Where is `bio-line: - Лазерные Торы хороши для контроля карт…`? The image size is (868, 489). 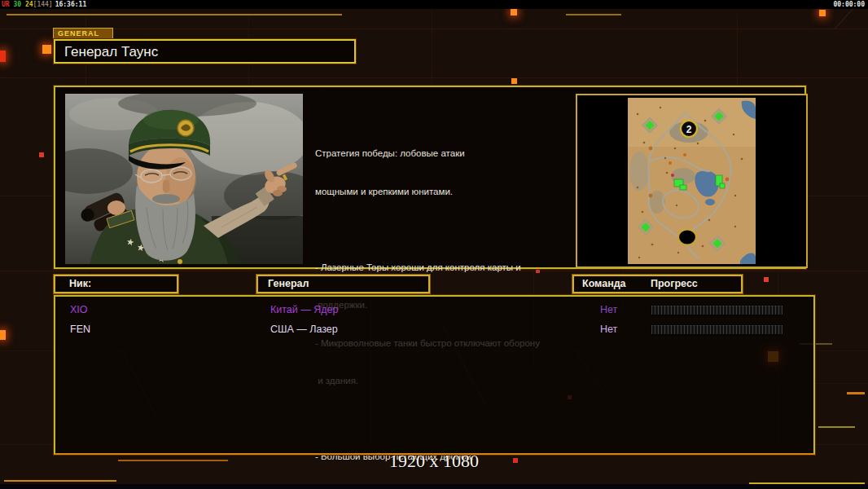 bio-line: - Лазерные Торы хороши для контроля карт… is located at coordinates (449, 268).